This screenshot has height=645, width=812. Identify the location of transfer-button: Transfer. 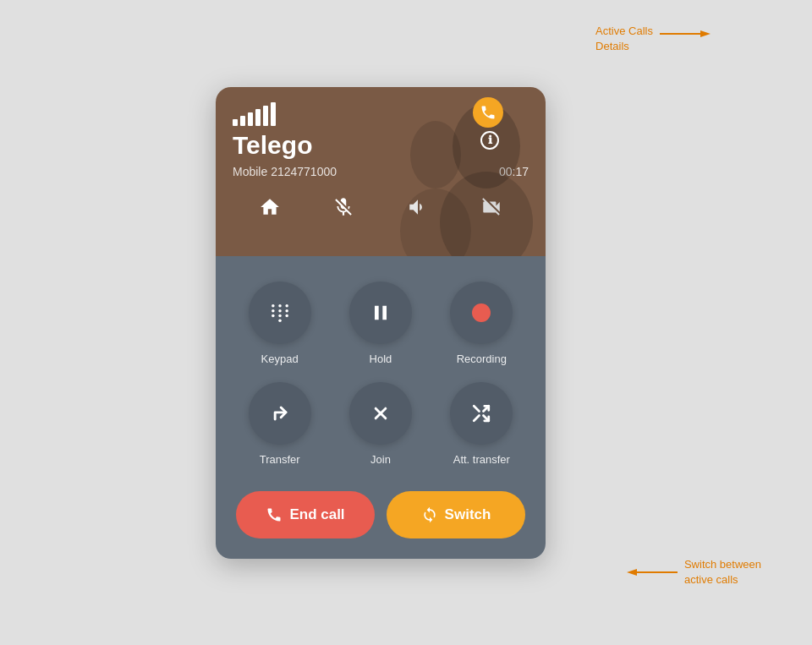
(279, 424).